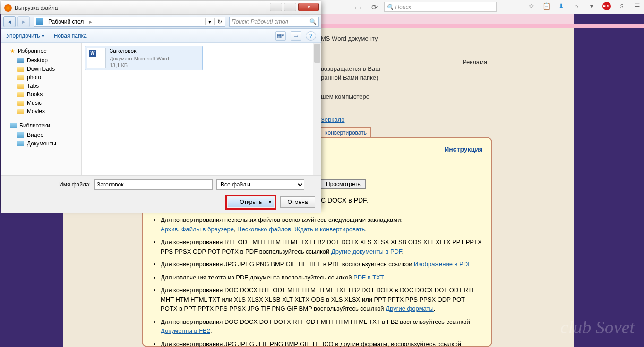 The height and width of the screenshot is (347, 644). Describe the element at coordinates (475, 62) in the screenshot. I see `ad-label: Реклама` at that location.